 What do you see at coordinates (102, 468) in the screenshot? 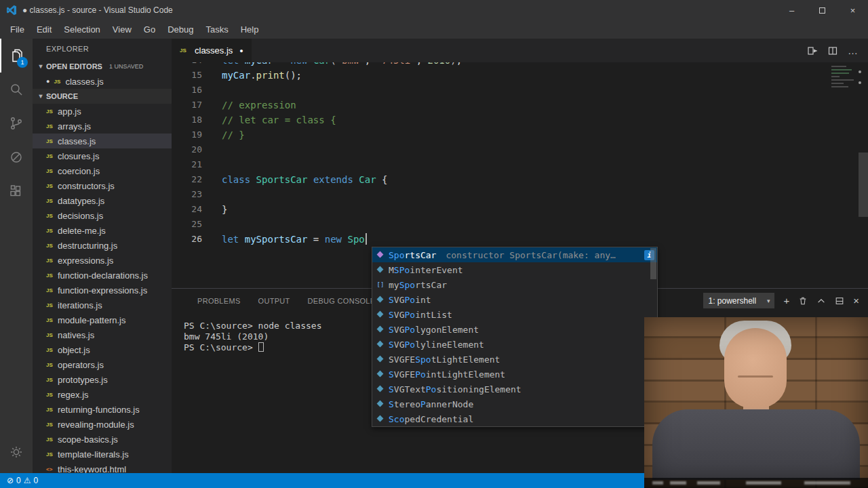
I see `file-item-this-keyword.html: <>this-keyword.html` at bounding box center [102, 468].